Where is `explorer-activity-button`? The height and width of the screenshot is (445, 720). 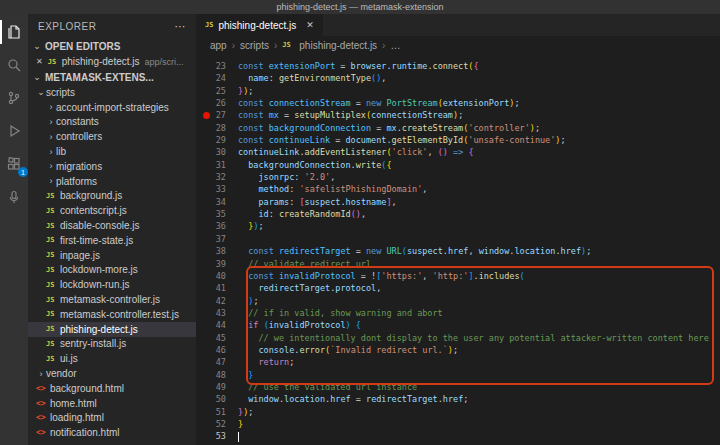 explorer-activity-button is located at coordinates (14, 32).